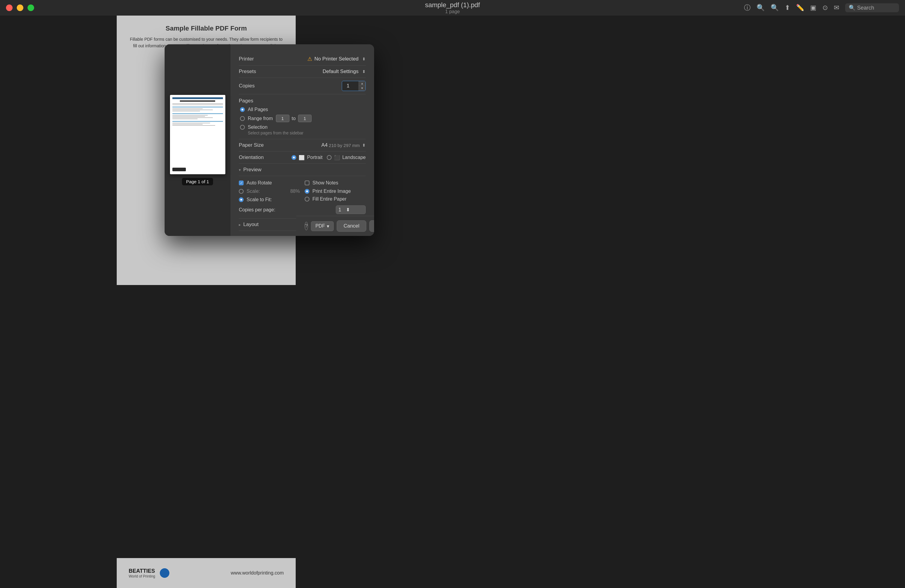  I want to click on range-from-input, so click(283, 118).